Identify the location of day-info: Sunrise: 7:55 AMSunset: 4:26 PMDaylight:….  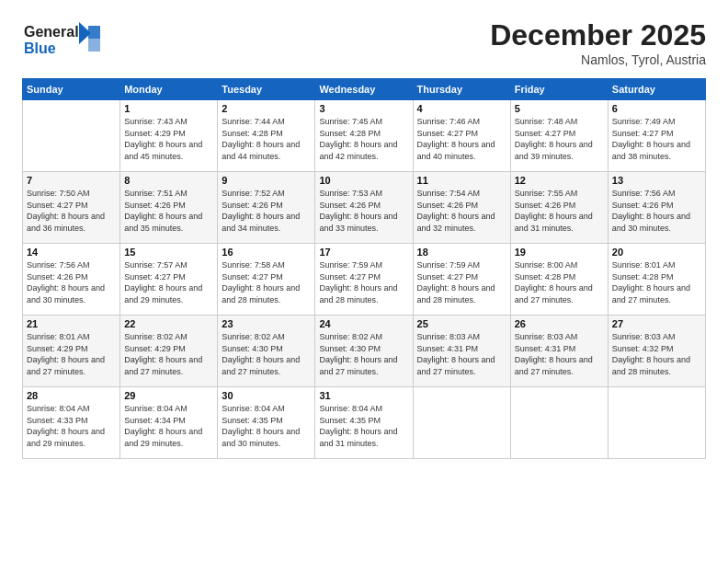
(559, 211).